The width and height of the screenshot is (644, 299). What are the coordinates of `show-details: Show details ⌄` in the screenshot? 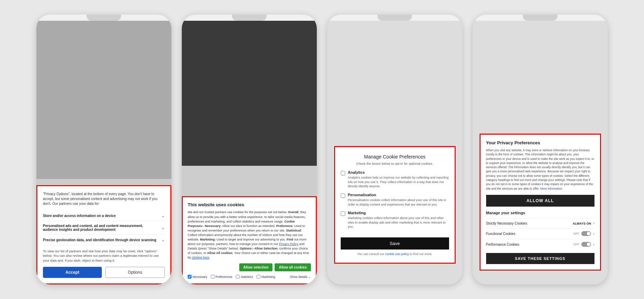 It's located at (301, 277).